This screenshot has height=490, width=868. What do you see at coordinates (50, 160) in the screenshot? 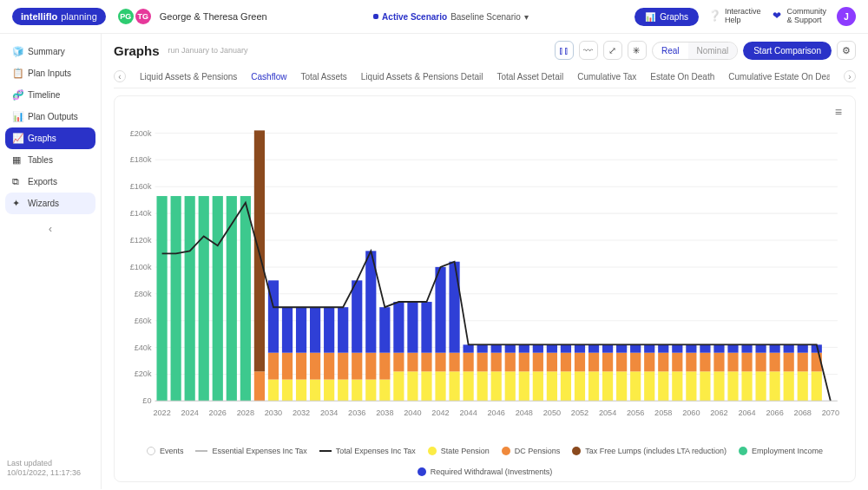
I see `sidebar-item-tables: ▦Tables` at bounding box center [50, 160].